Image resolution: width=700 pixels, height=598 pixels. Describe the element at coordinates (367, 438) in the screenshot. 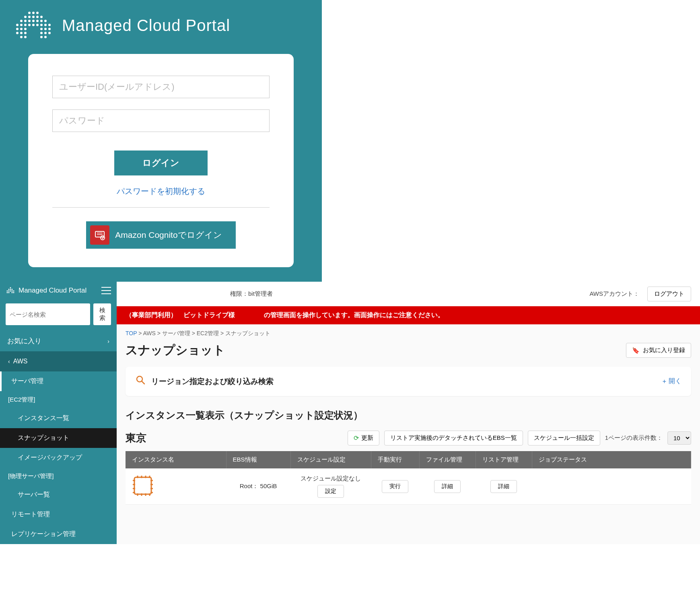

I see `refresh-label: 更新` at that location.